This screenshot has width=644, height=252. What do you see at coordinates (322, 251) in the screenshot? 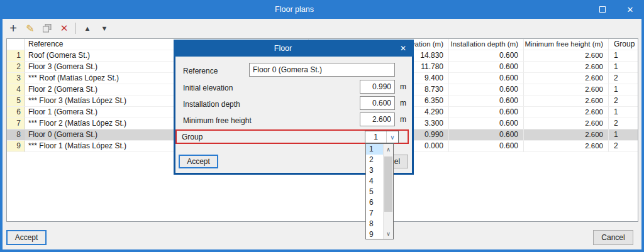
I see `window-border-bottom` at bounding box center [322, 251].